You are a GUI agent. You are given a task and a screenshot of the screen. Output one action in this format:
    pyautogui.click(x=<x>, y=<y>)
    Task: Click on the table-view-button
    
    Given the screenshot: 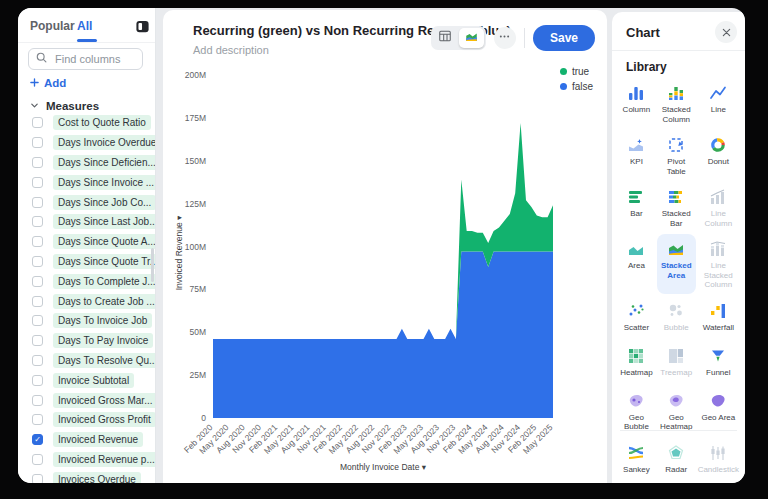 What is the action you would take?
    pyautogui.click(x=446, y=38)
    